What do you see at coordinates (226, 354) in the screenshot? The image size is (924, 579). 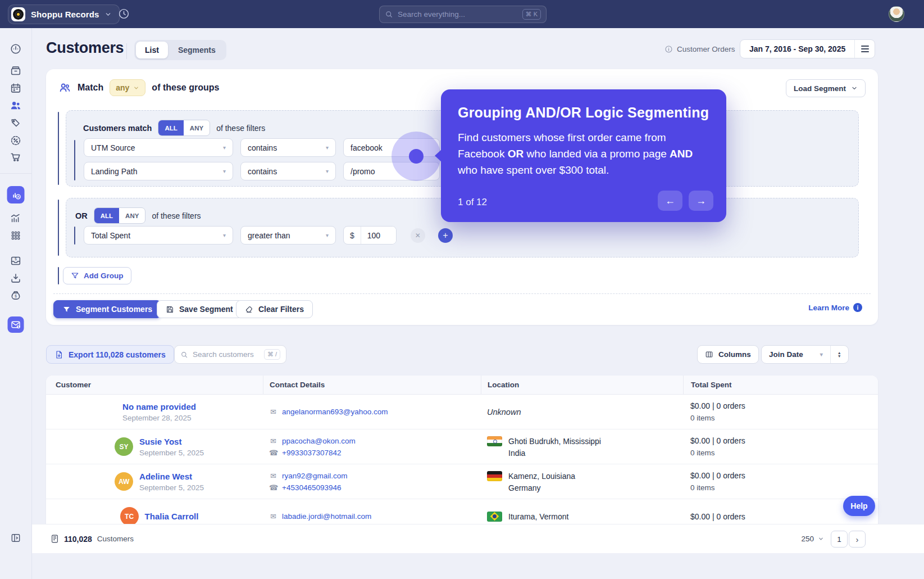 I see `customer-search-input` at bounding box center [226, 354].